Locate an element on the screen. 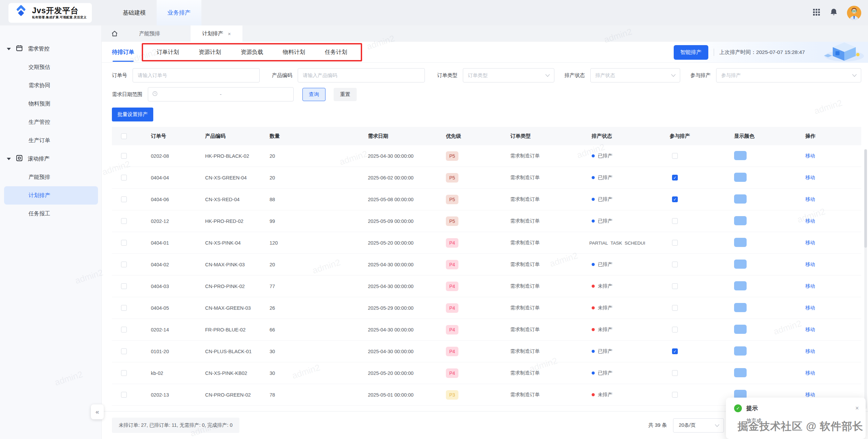 This screenshot has height=439, width=868. cell-date: 2025-04-30 00:00:00 is located at coordinates (392, 156).